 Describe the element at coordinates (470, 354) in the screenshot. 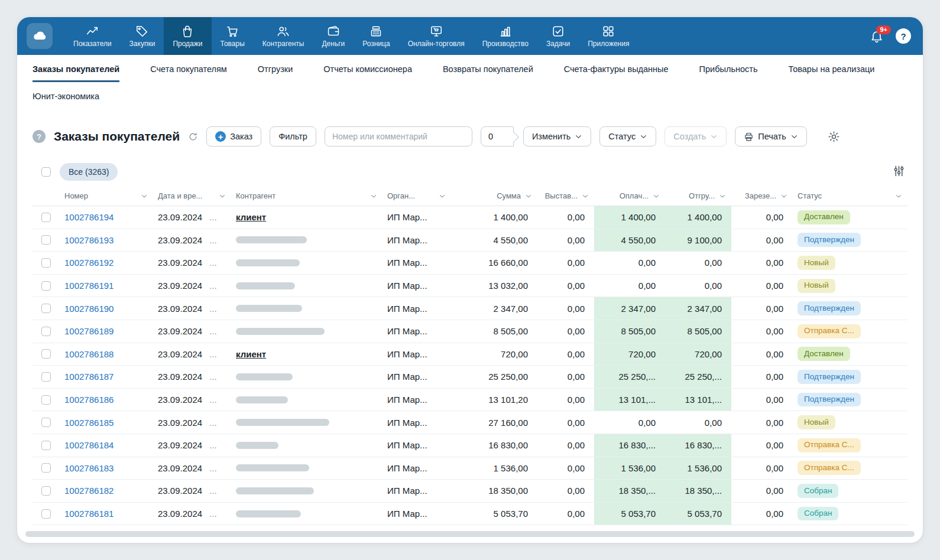

I see `table-row: 100278618823.09.2024...клиентИП Мар...72…` at that location.